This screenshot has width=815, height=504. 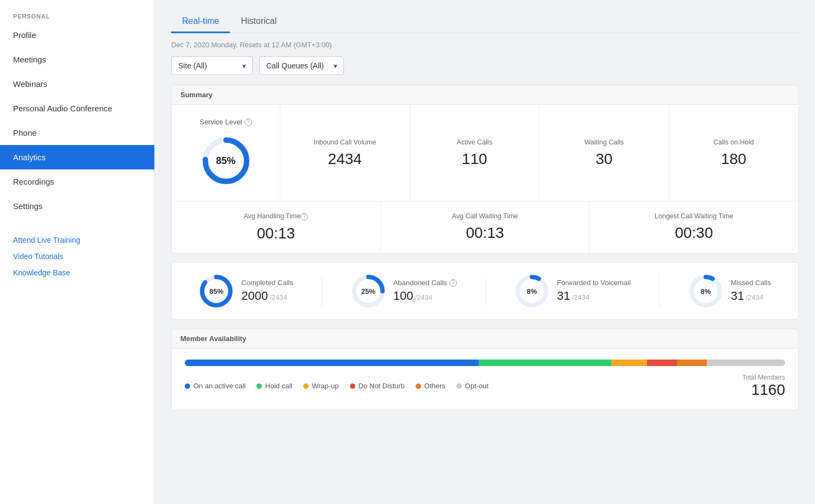 What do you see at coordinates (302, 66) in the screenshot?
I see `call-queues-filter-wrapper: Call Queues (All) Queue 1 Queue 2` at bounding box center [302, 66].